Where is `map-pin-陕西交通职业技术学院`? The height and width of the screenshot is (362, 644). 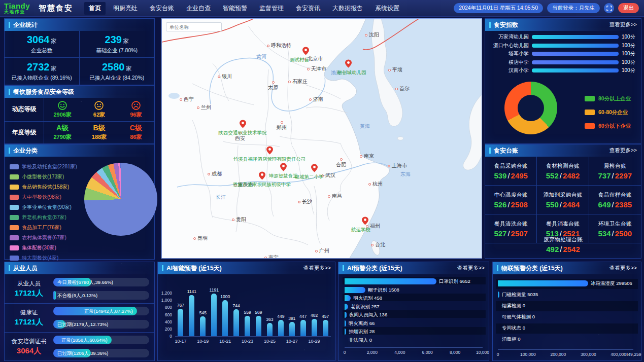
map-pin-陕西交通职业技术学院 is located at coordinates (243, 124).